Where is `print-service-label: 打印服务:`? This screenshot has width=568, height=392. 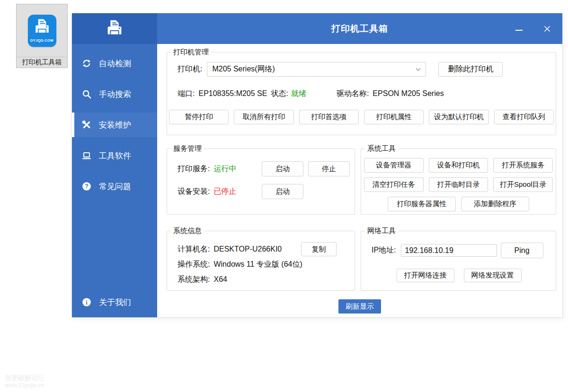 print-service-label: 打印服务: is located at coordinates (194, 169).